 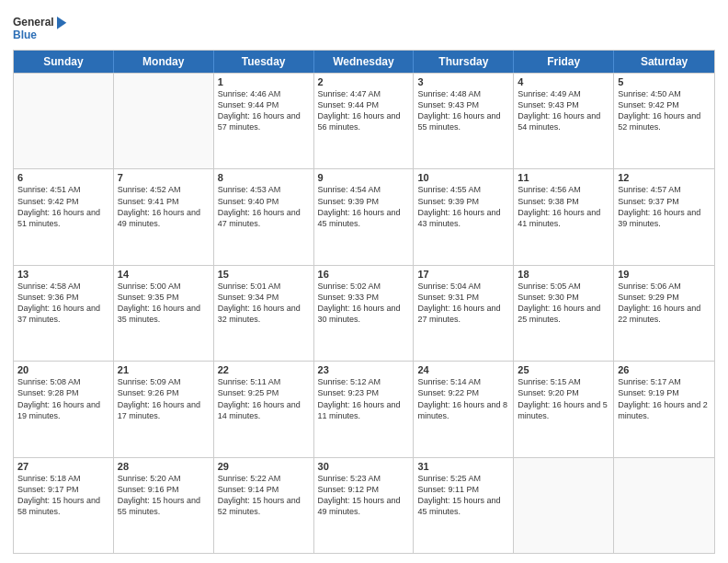 I want to click on day-18: 18Sunrise: 5:05 AMSunset: 9:30 PMDayligh…, so click(x=564, y=313).